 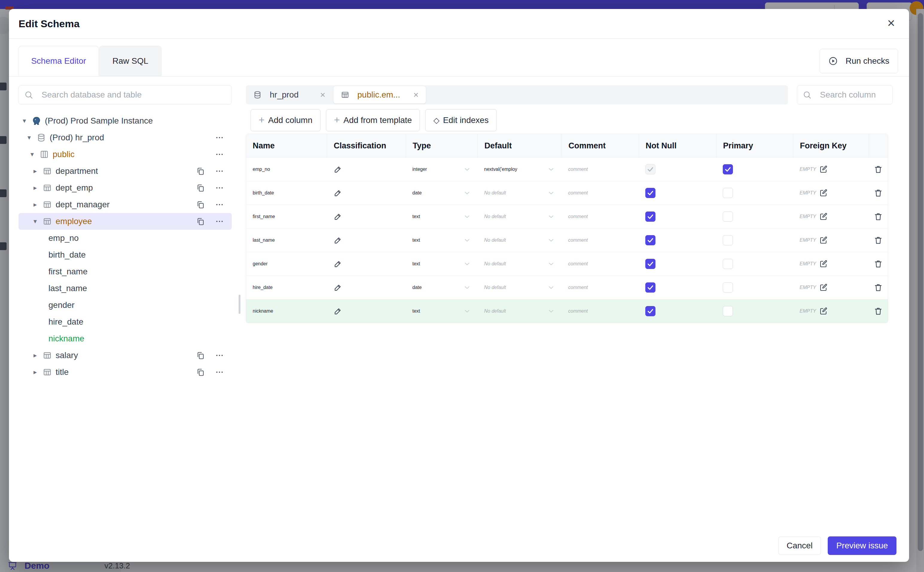 I want to click on tree-item-dept_manager: ▸dept_manager, so click(x=125, y=205).